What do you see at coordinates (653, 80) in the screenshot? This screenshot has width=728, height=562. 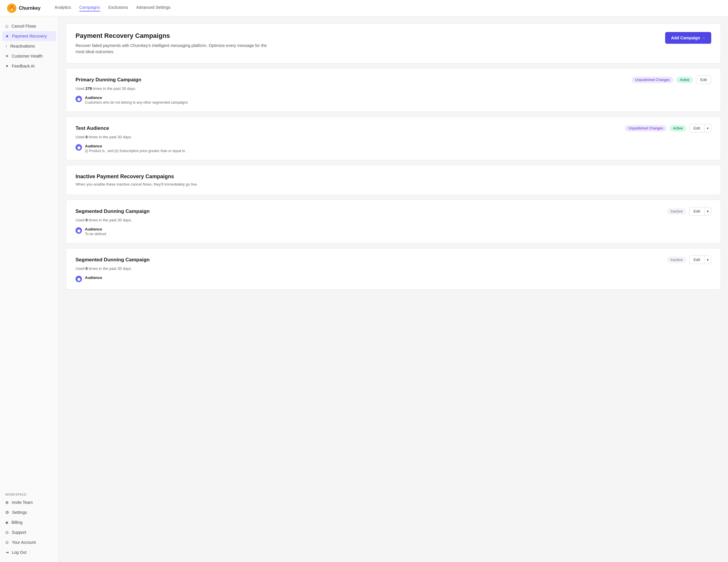 I see `badge-unpublished-primary: Unpublished Changes` at bounding box center [653, 80].